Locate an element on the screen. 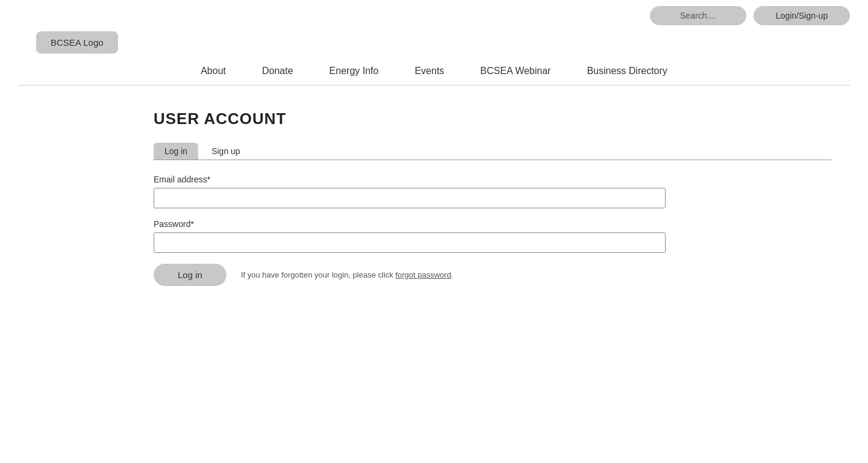  forgot-suffix: . is located at coordinates (452, 275).